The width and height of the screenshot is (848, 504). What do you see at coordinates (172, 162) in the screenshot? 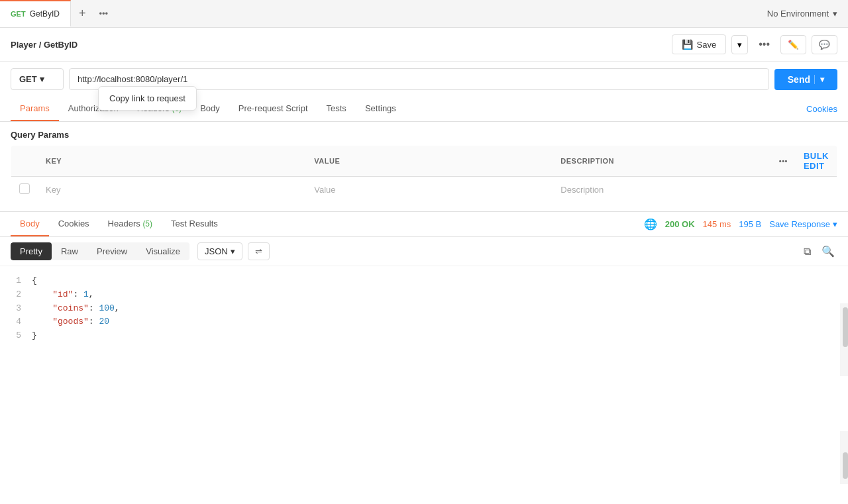
I see `col-key-header: KEY` at bounding box center [172, 162].